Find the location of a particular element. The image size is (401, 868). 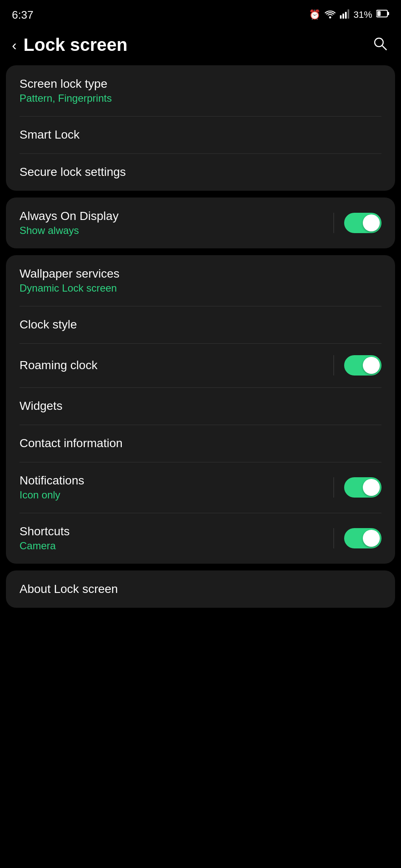

setting-title-notifications: Notifications is located at coordinates (52, 481).